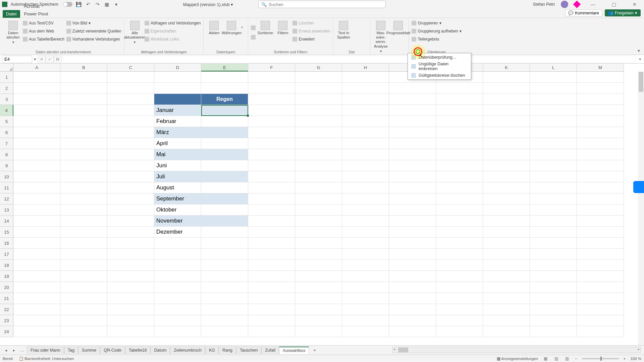 The image size is (644, 362). I want to click on cell-K8, so click(506, 155).